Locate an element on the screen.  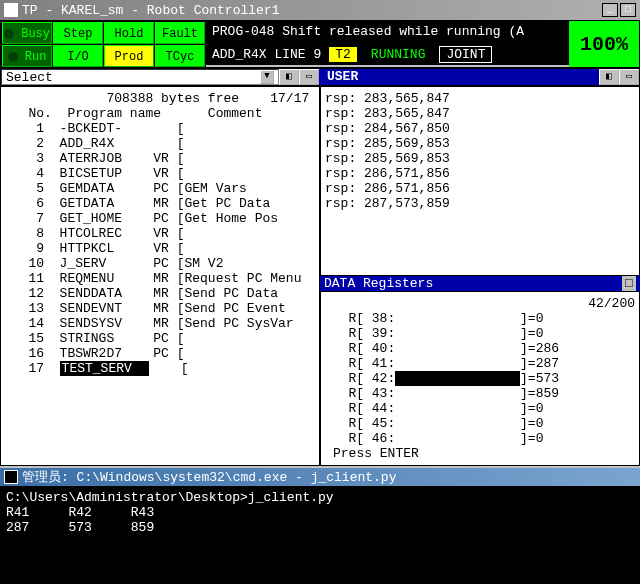
program-row: 12 SENDDATA MR [Send PC Data ] is located at coordinates (160, 294).